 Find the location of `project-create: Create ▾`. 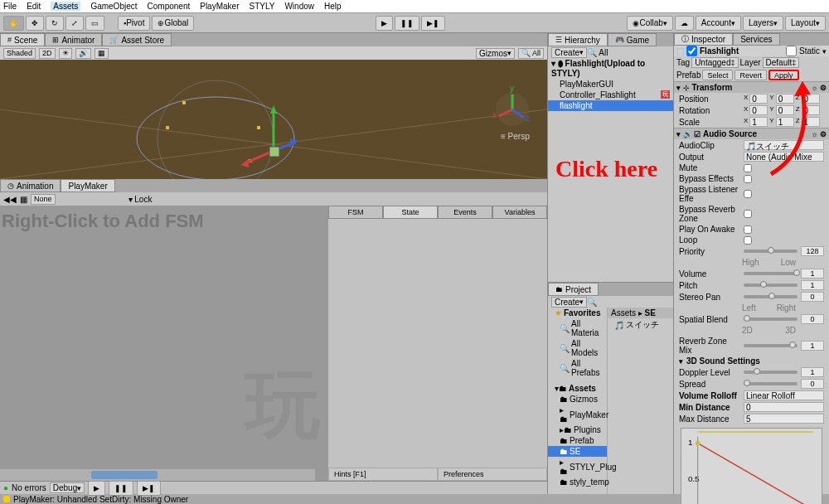

project-create: Create ▾ is located at coordinates (569, 302).